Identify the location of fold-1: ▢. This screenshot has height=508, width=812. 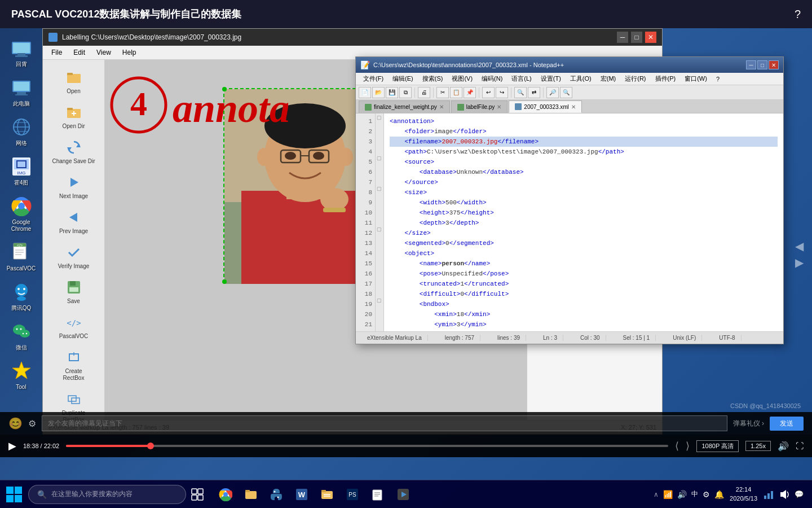
(379, 117).